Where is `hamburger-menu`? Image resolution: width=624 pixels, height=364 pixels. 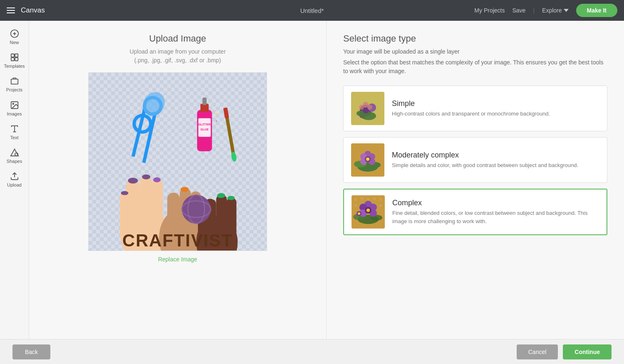 hamburger-menu is located at coordinates (11, 10).